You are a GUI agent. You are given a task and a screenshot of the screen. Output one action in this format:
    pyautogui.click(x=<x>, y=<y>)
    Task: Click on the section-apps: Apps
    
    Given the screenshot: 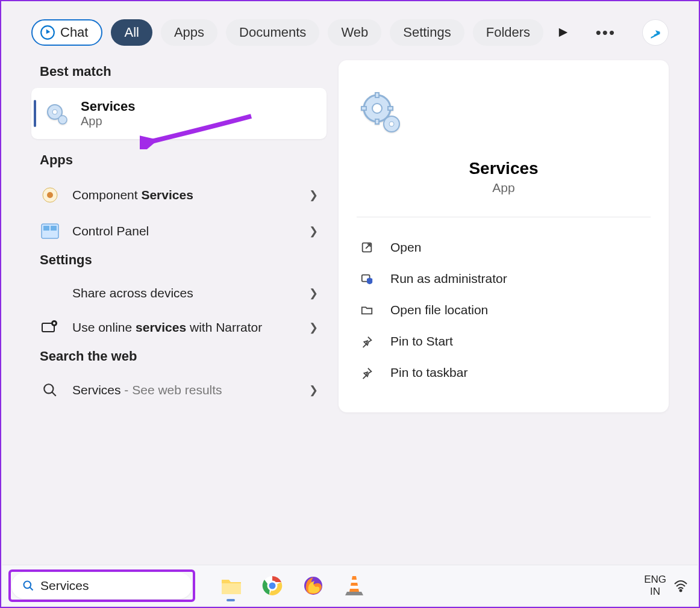 What is the action you would take?
    pyautogui.click(x=183, y=160)
    